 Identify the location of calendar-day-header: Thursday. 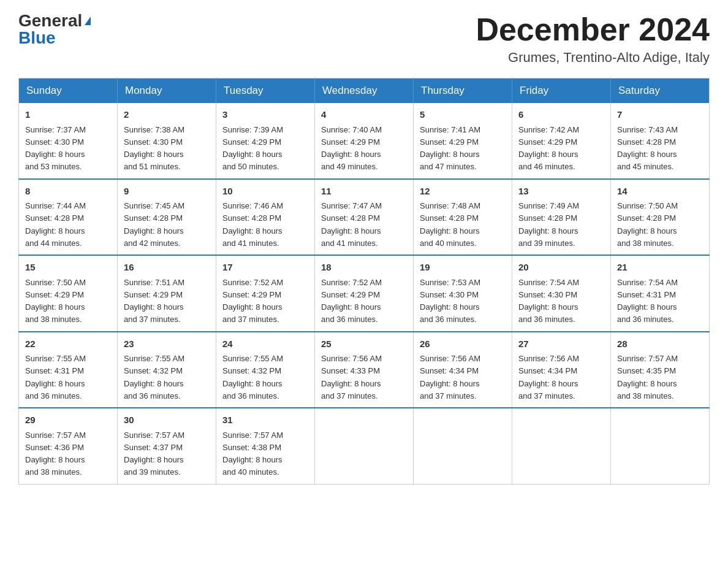
(463, 91).